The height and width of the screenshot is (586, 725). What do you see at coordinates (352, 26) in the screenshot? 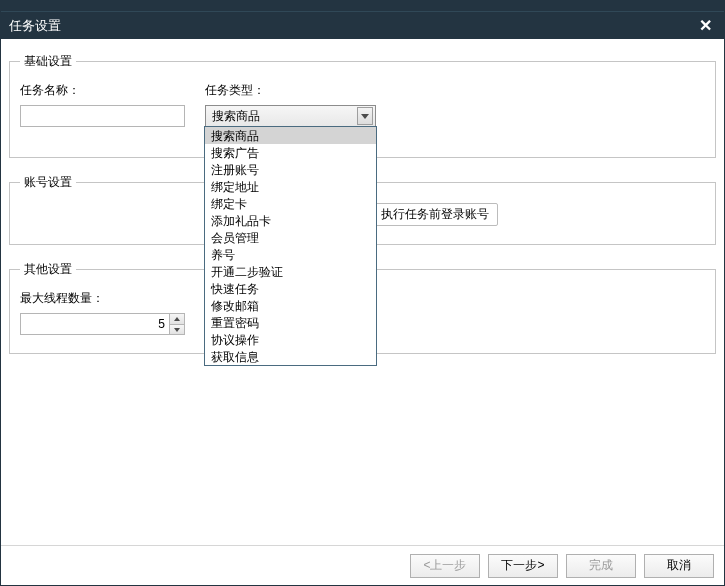
I see `window-title: 任务设置` at bounding box center [352, 26].